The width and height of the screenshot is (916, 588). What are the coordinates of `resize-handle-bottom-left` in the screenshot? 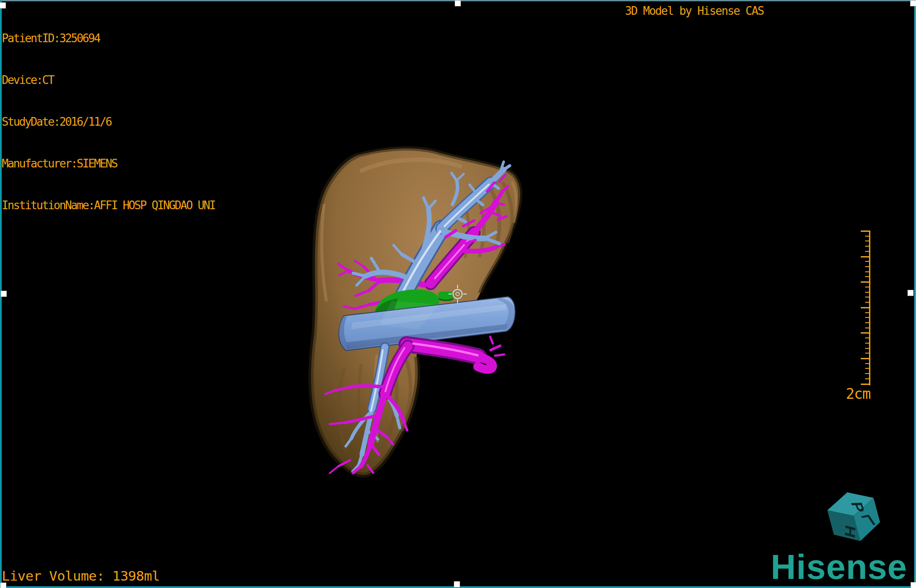 It's located at (3, 585).